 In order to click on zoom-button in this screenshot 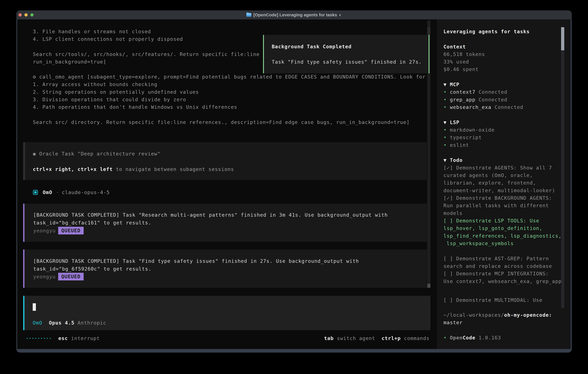, I will do `click(32, 15)`.